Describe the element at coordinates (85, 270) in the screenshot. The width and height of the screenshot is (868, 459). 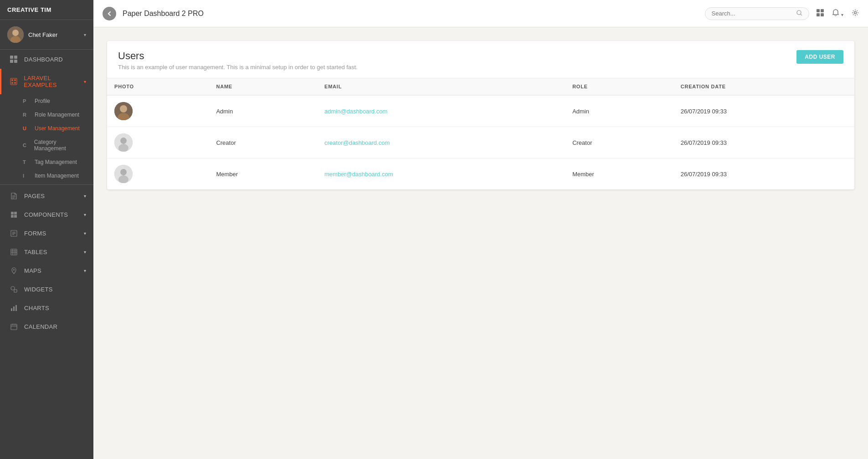
I see `maps-caret-icon: ▾` at that location.